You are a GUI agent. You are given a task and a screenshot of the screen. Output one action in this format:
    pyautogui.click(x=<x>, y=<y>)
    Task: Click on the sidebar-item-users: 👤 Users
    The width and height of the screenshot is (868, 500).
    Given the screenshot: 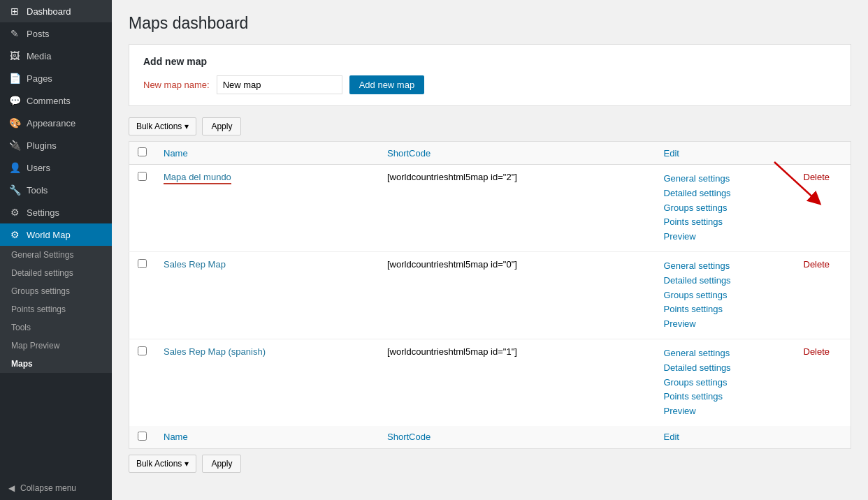 What is the action you would take?
    pyautogui.click(x=56, y=168)
    